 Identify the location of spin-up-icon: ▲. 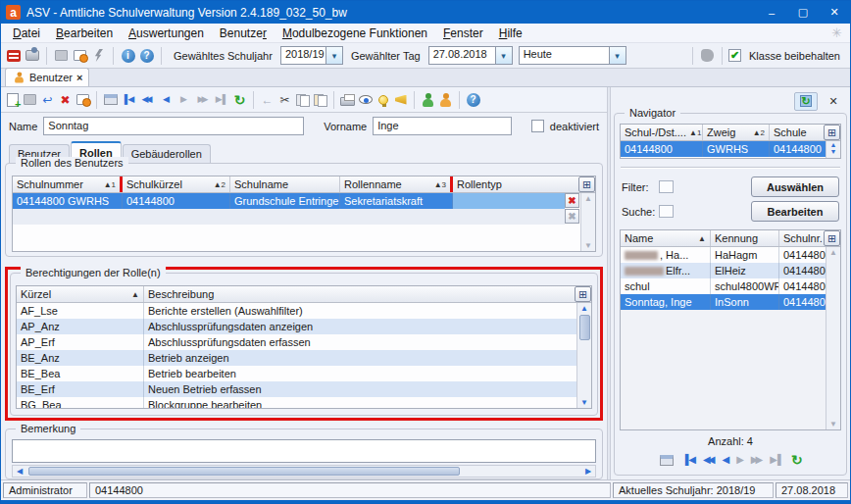
(833, 145).